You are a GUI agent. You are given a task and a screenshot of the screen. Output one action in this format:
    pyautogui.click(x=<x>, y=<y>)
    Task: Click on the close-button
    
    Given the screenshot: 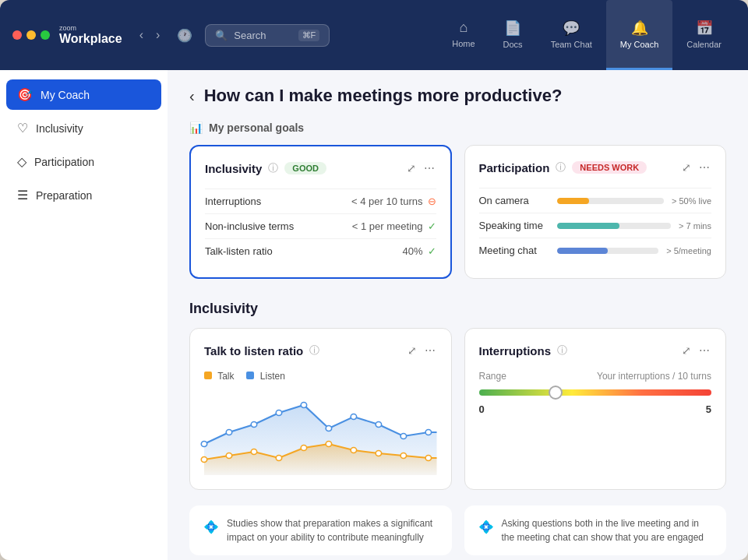 What is the action you would take?
    pyautogui.click(x=17, y=35)
    